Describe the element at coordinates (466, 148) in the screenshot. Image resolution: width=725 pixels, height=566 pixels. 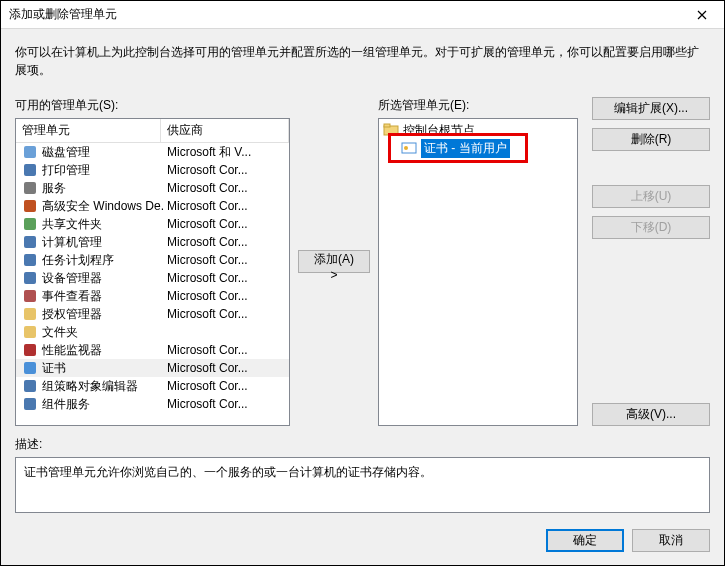
I see `tree-child-label: 证书 - 当前用户` at that location.